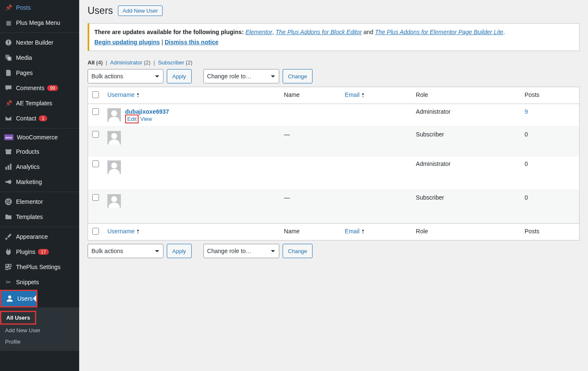 Image resolution: width=588 pixels, height=371 pixels. Describe the element at coordinates (30, 88) in the screenshot. I see `sidebar-label: Comments` at that location.